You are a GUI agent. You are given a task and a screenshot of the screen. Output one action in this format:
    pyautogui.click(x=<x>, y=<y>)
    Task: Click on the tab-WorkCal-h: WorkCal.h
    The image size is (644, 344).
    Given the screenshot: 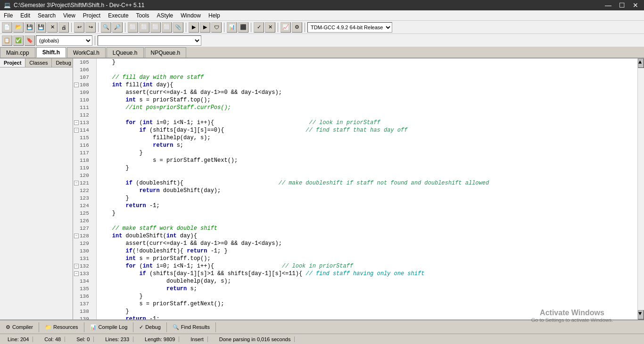 What is the action you would take?
    pyautogui.click(x=86, y=52)
    